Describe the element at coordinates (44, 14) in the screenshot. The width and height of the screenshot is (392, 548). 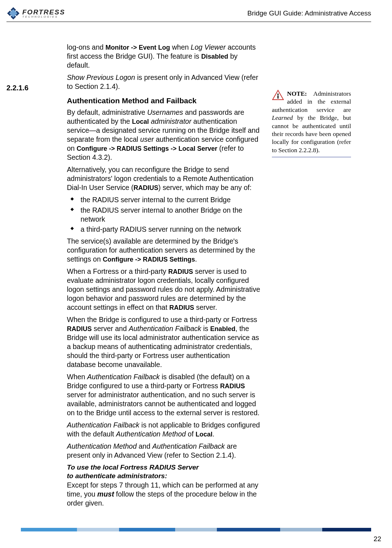
I see `logo-text: FORTRESS TECHNOLOGIES` at that location.